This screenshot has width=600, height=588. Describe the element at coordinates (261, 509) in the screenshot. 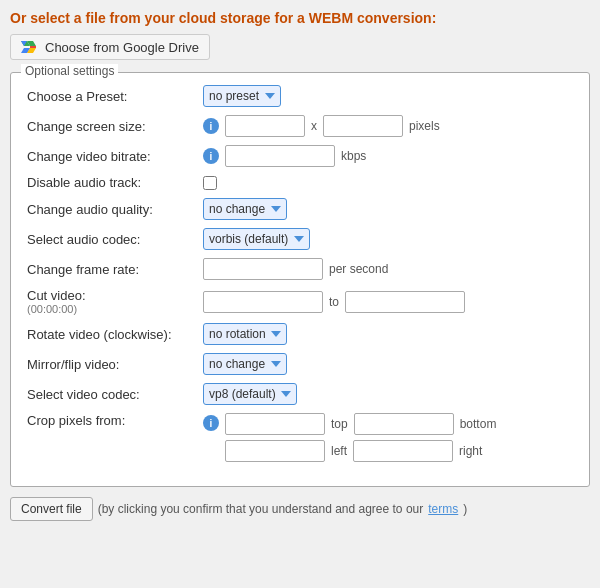

I see `convert-description: (by clicking you confirm that you unders…` at that location.